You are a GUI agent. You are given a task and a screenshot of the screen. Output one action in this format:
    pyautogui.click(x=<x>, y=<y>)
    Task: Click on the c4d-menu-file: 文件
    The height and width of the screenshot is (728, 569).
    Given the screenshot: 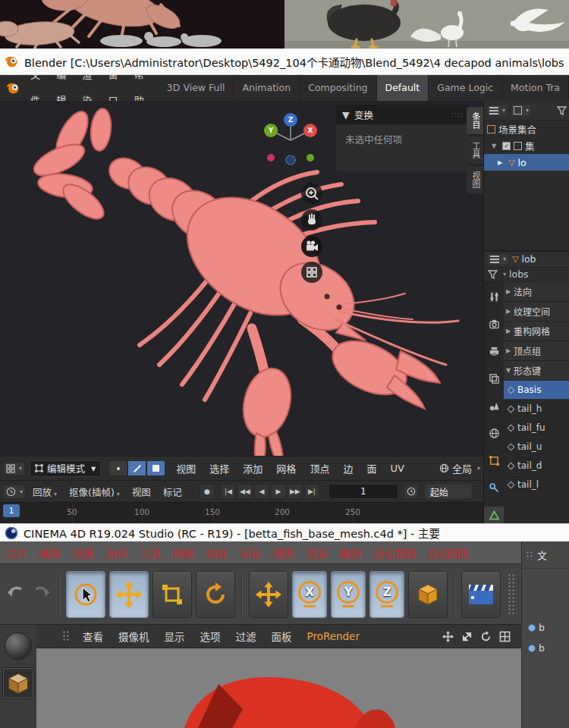 What is the action you would take?
    pyautogui.click(x=17, y=553)
    